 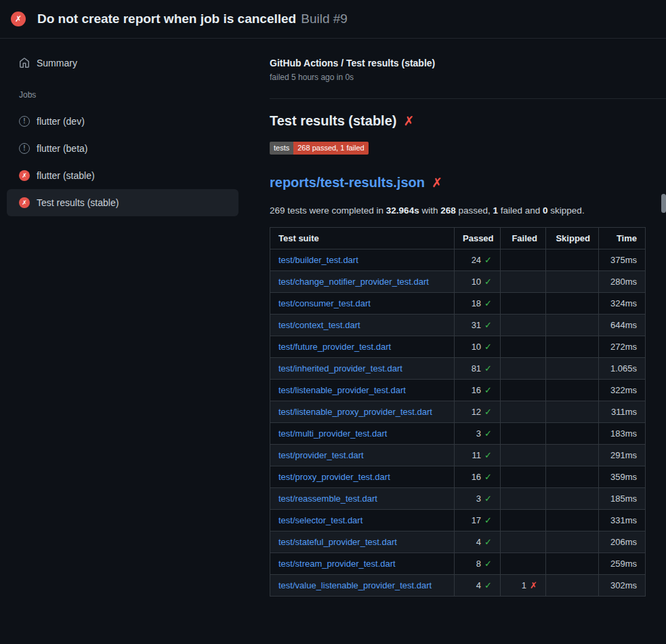 What do you see at coordinates (476, 412) in the screenshot?
I see `count-value: 12` at bounding box center [476, 412].